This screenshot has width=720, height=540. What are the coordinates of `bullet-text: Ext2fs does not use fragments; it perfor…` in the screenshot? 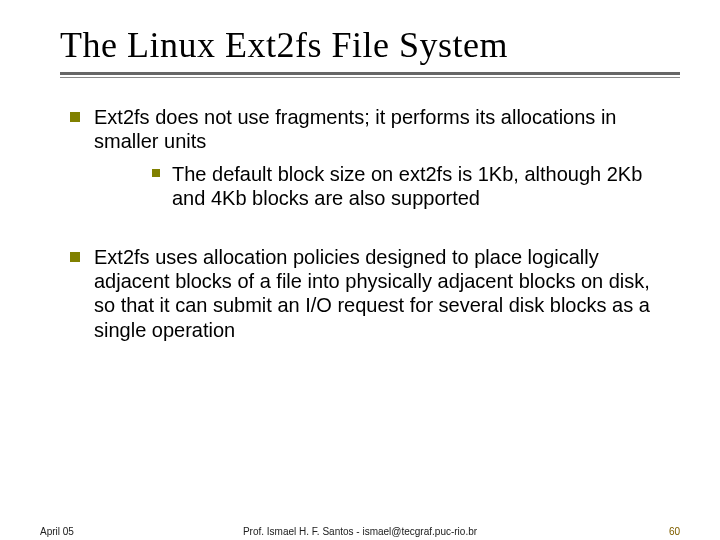 It's located at (355, 129).